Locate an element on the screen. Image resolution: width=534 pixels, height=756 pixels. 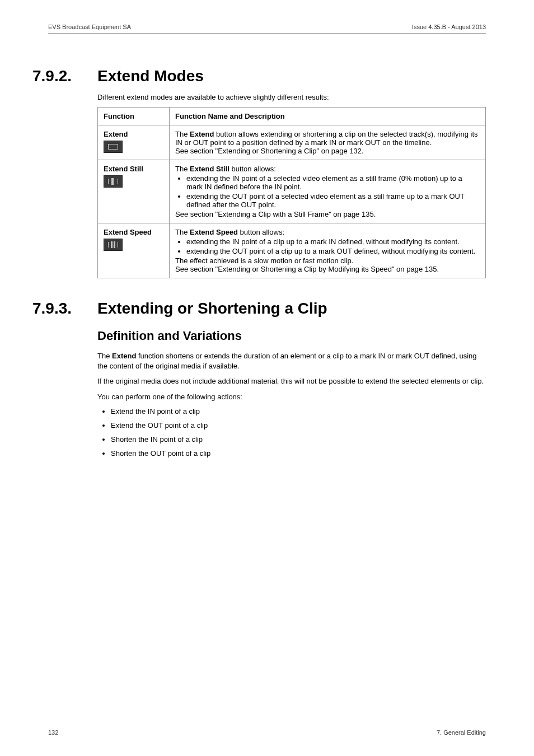
paragraph: You can perform one of the following act… is located at coordinates (292, 397).